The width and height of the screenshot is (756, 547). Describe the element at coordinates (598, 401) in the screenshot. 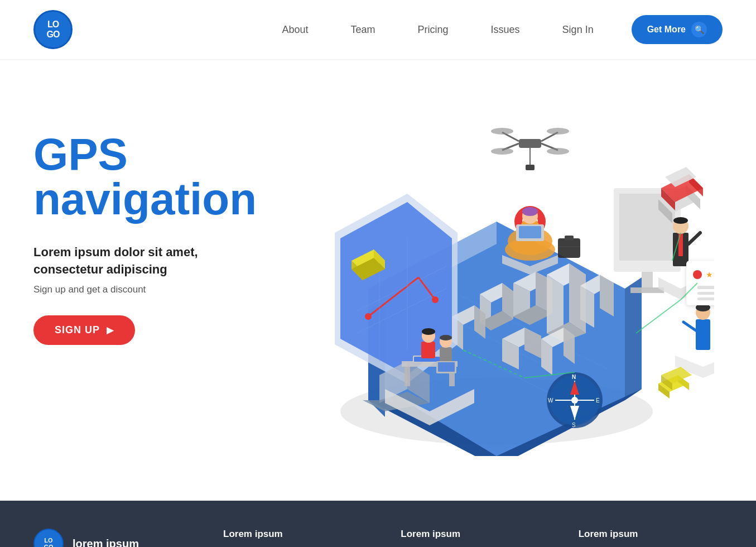

I see `svg-text: E` at that location.